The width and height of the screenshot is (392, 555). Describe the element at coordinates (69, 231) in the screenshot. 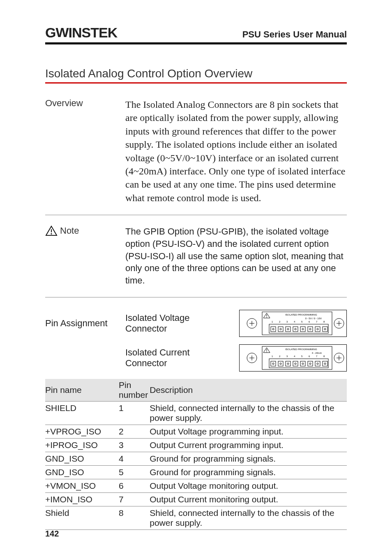

I see `note-label-text: Note` at that location.